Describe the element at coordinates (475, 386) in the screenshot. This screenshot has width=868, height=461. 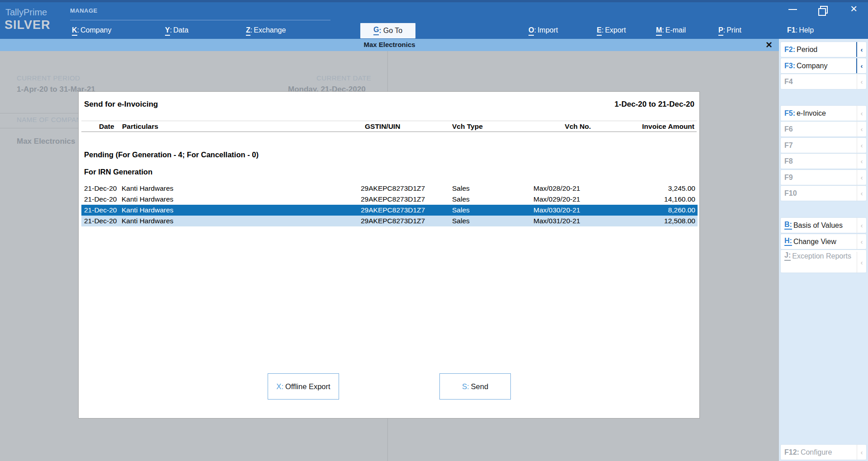
I see `send-button: S:Send` at that location.